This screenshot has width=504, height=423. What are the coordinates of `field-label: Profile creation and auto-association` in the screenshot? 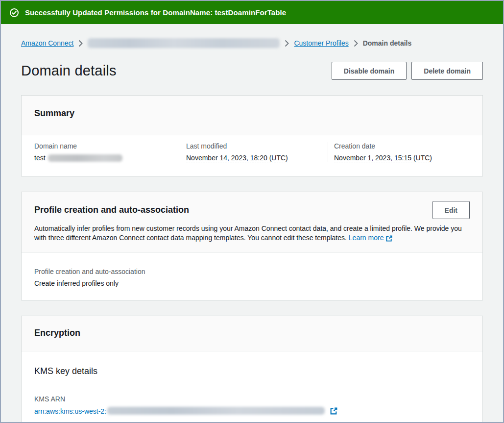 It's located at (252, 272).